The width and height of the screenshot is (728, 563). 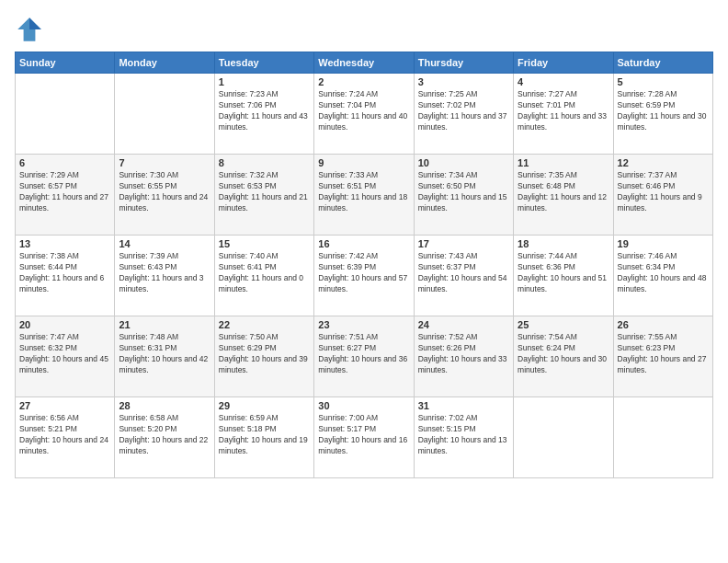 What do you see at coordinates (463, 111) in the screenshot?
I see `day-info: Sunrise: 7:25 AM Sunset: 7:02 PM Dayligh…` at bounding box center [463, 111].